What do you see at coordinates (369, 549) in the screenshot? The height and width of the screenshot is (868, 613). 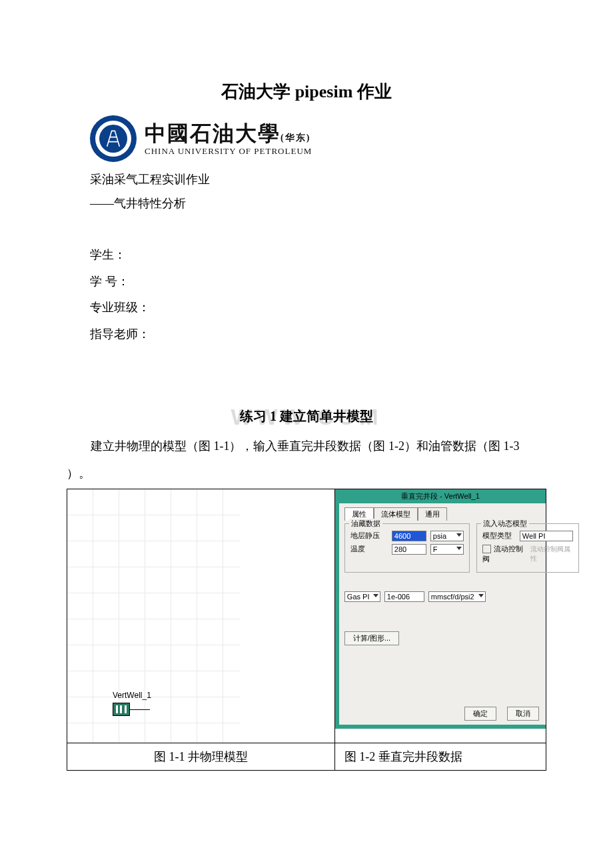 I see `label-temperature: 温度` at bounding box center [369, 549].